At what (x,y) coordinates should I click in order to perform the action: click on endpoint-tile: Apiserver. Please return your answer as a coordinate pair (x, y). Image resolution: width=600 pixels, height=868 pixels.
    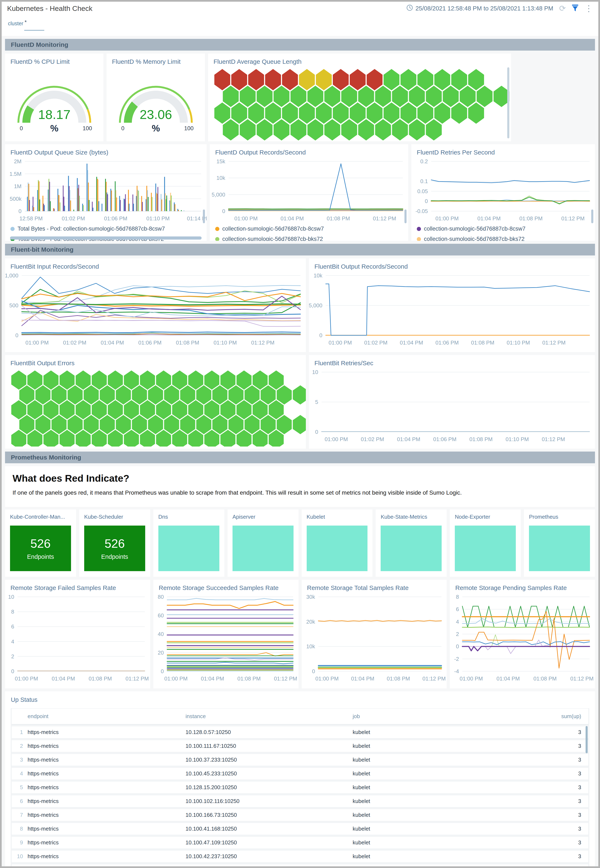
    Looking at the image, I should click on (263, 543).